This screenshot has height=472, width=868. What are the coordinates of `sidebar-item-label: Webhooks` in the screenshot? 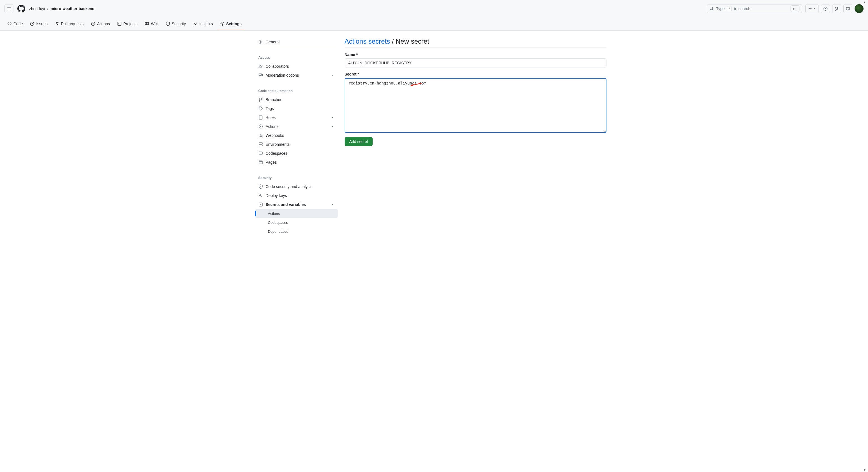 It's located at (275, 136).